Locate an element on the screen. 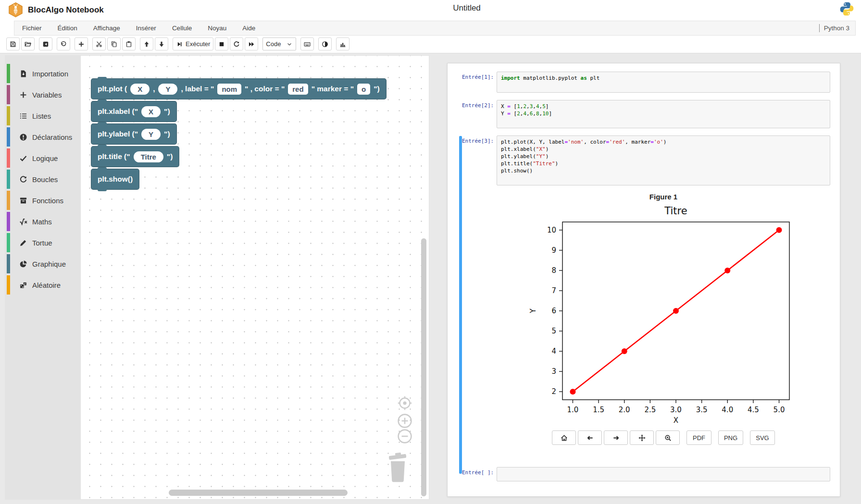 The width and height of the screenshot is (861, 504). export-pdf-label: PDF is located at coordinates (699, 438).